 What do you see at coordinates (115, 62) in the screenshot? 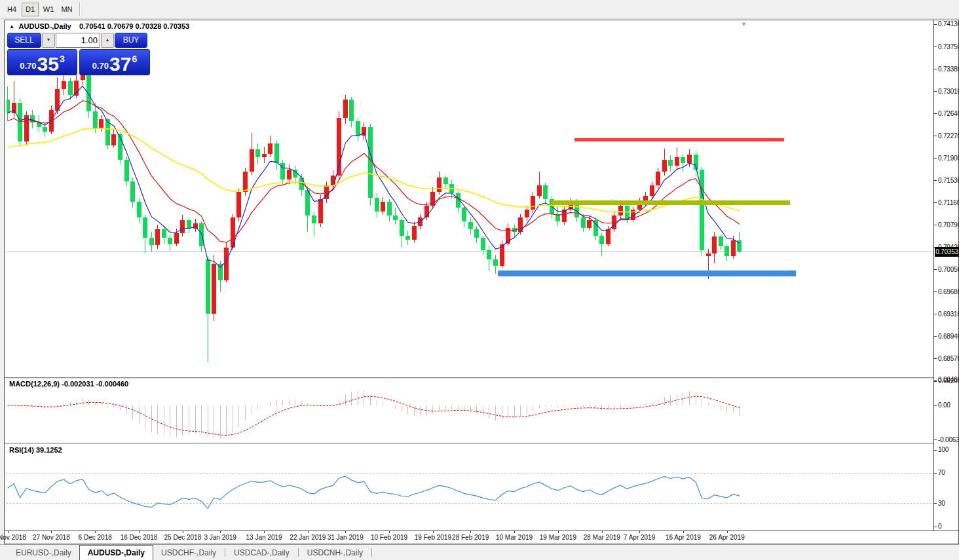
I see `buy-price-button: 0.70 37 6` at bounding box center [115, 62].